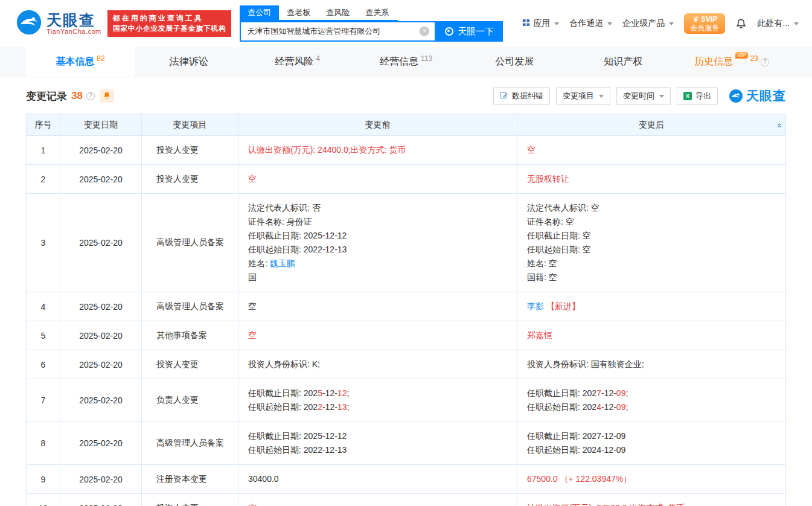 The width and height of the screenshot is (812, 506). I want to click on cell-after: 郑嘉恒, so click(652, 336).